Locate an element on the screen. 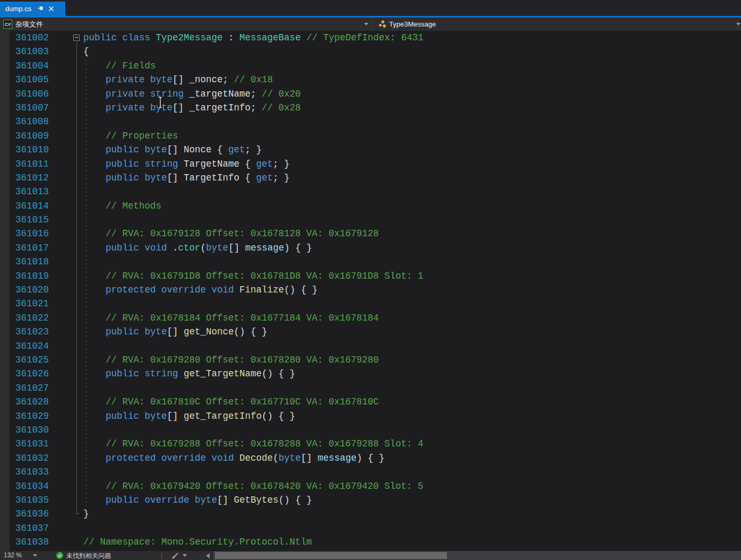 The image size is (741, 560). code-line: 361034 // RVA: 0x1679420 Offset: 0x16784… is located at coordinates (370, 486).